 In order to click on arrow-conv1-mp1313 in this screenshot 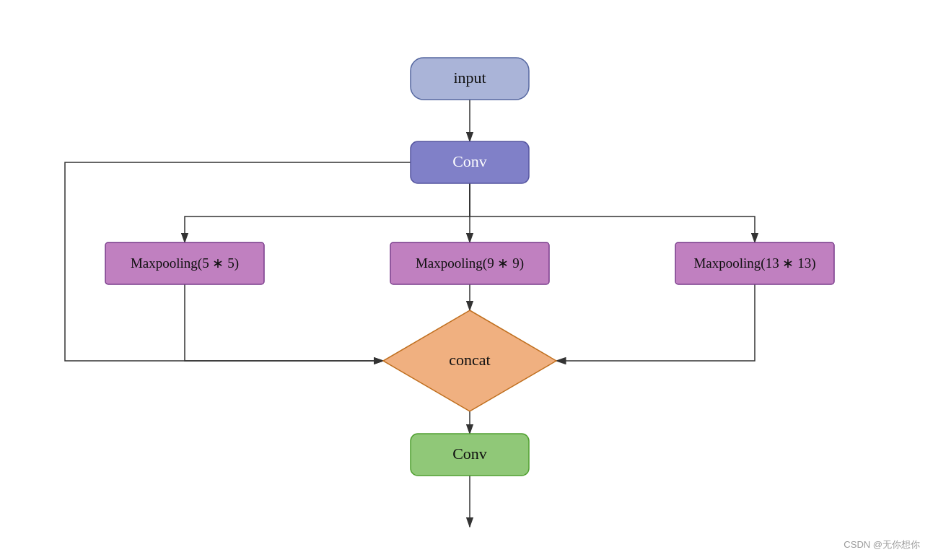, I will do `click(612, 213)`.